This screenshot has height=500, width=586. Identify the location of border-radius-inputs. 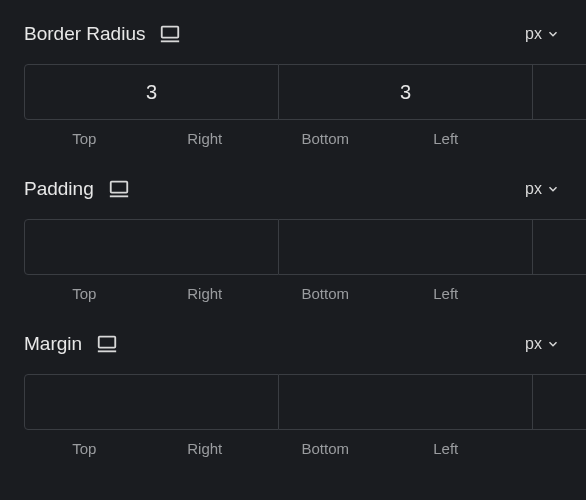
(293, 92).